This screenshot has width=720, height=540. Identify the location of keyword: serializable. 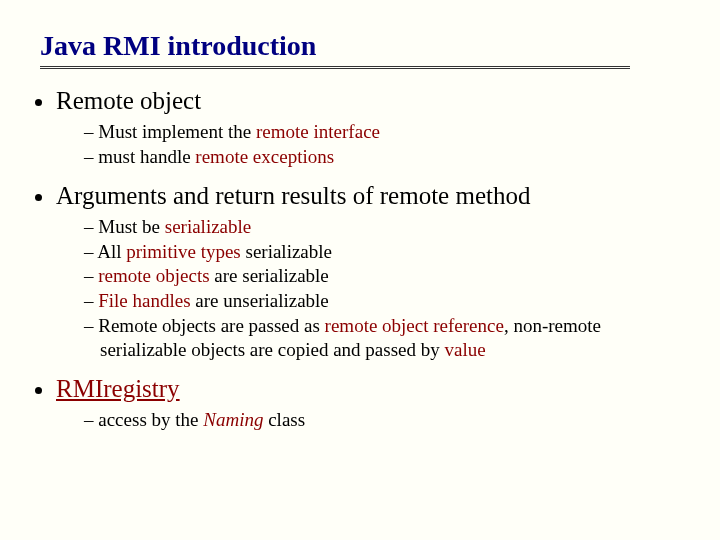
(208, 226).